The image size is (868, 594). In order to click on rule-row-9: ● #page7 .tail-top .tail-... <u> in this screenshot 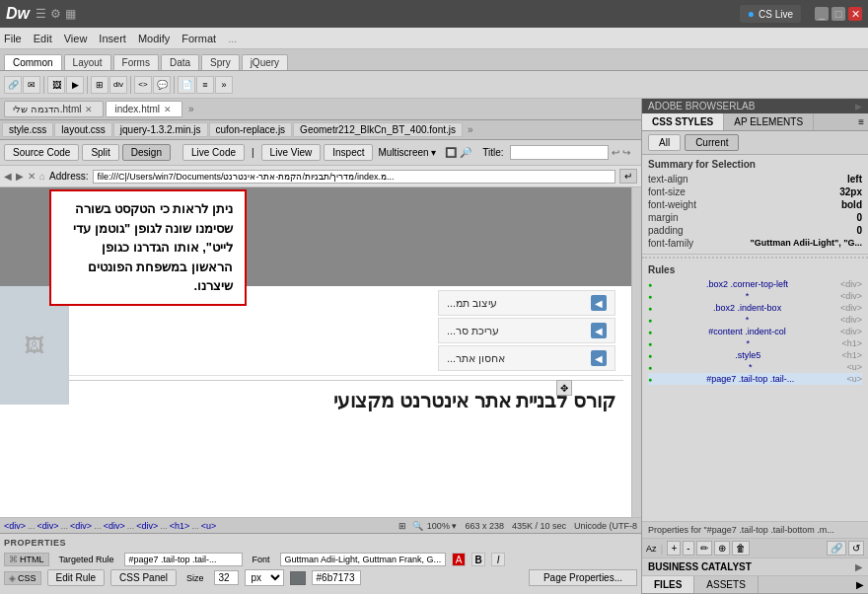, I will do `click(756, 379)`.